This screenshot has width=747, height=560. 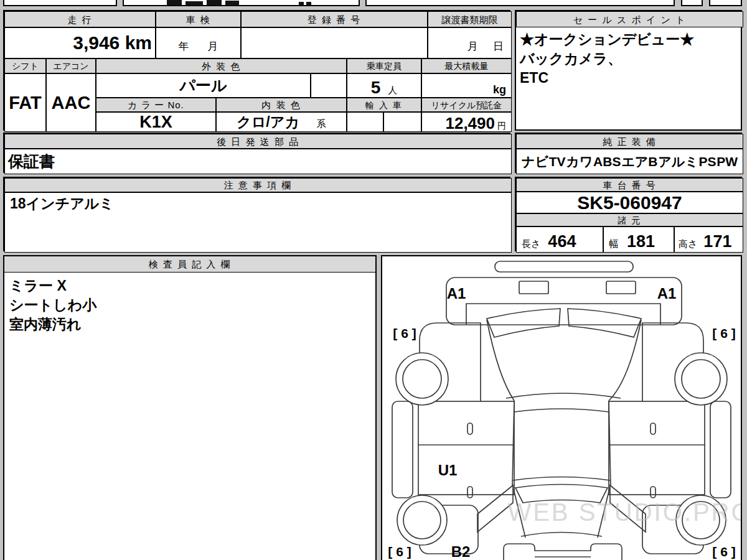 What do you see at coordinates (469, 19) in the screenshot?
I see `transfer-doc-header: 譲渡書類期限` at bounding box center [469, 19].